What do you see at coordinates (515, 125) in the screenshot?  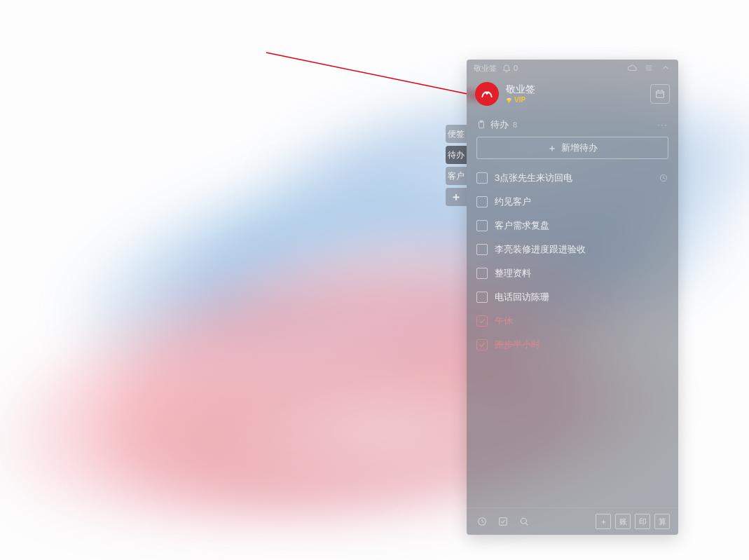 I see `section-count: 8` at bounding box center [515, 125].